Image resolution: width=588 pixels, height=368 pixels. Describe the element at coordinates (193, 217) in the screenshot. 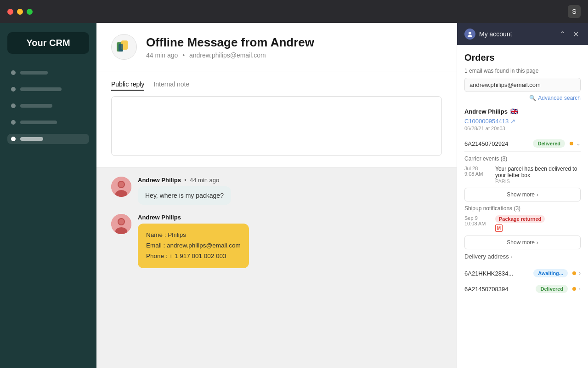

I see `chat-sender-2: Andrew Philips` at that location.